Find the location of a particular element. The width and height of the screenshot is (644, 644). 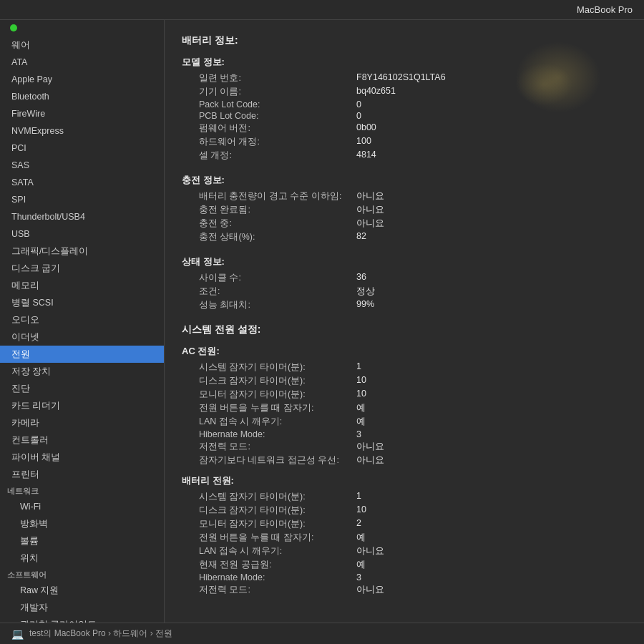

table-row: LAN 접속 시 깨우기:아니요 is located at coordinates (404, 551).